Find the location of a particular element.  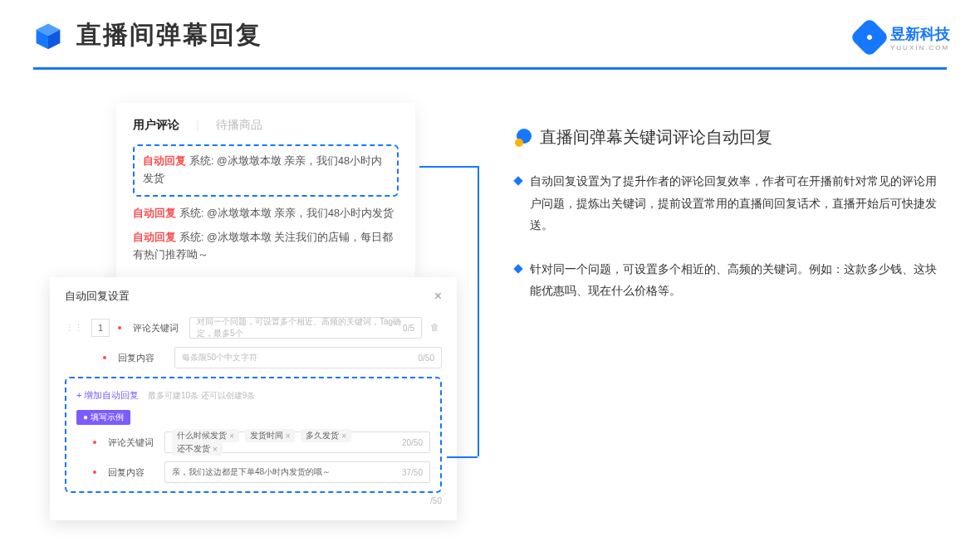

tab-pending-goods: 待播商品 is located at coordinates (239, 125).